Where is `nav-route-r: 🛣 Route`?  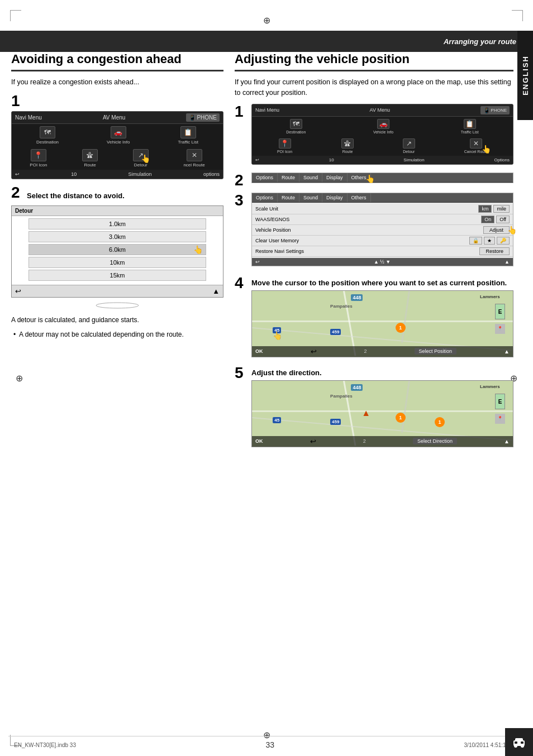 nav-route-r: 🛣 Route is located at coordinates (348, 146).